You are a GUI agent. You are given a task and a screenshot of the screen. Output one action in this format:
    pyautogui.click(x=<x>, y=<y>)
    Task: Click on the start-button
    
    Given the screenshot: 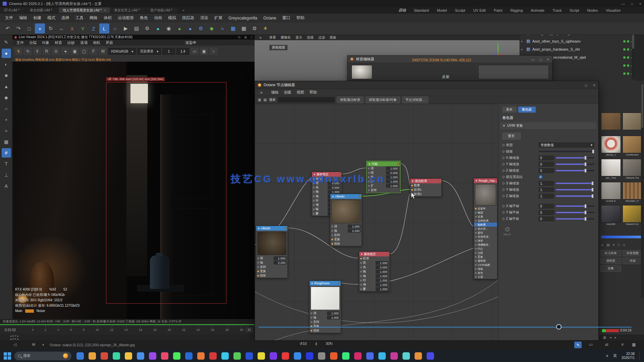 What is the action you would take?
    pyautogui.click(x=7, y=356)
    